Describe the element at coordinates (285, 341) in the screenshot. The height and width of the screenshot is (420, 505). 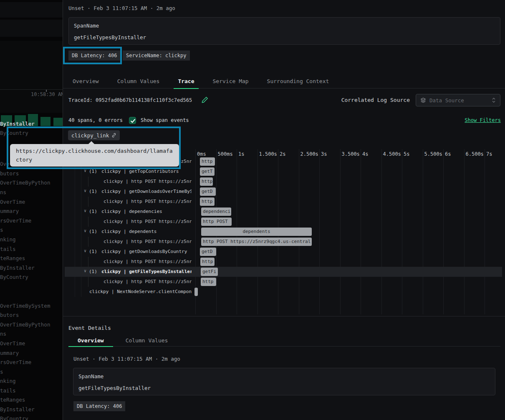
I see `event-details-tabs: OverviewColumn Values` at that location.